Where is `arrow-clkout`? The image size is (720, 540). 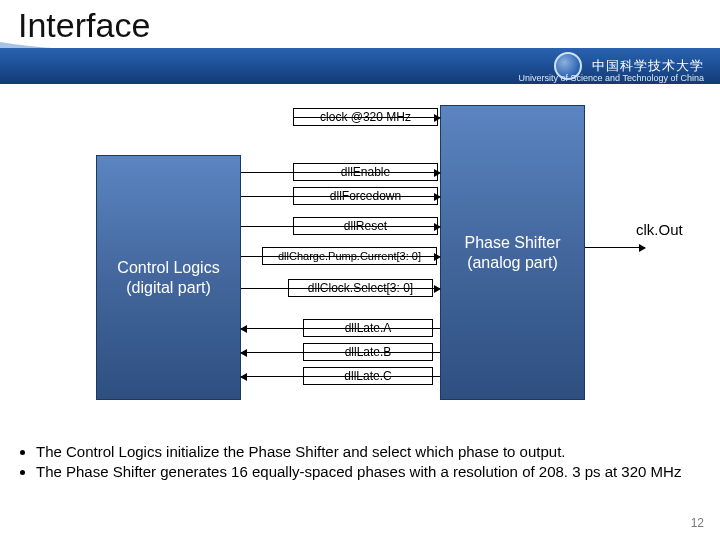 arrow-clkout is located at coordinates (615, 248).